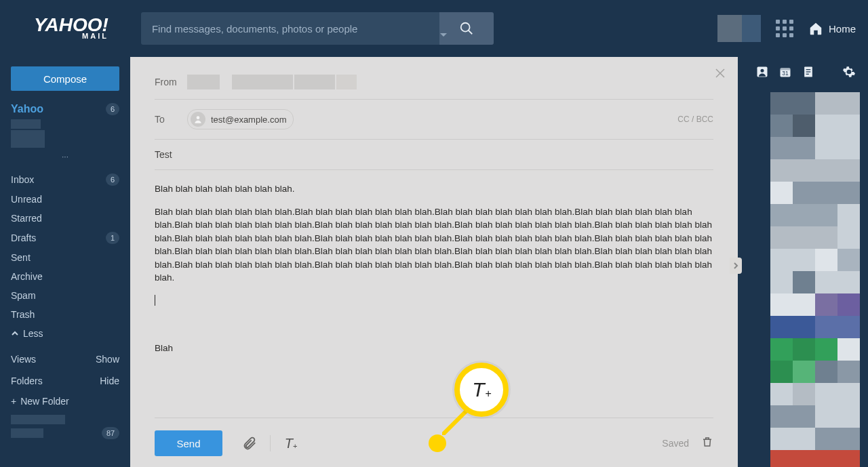 This screenshot has height=467, width=868. What do you see at coordinates (240, 119) in the screenshot?
I see `recipient-chip: test@example.com` at bounding box center [240, 119].